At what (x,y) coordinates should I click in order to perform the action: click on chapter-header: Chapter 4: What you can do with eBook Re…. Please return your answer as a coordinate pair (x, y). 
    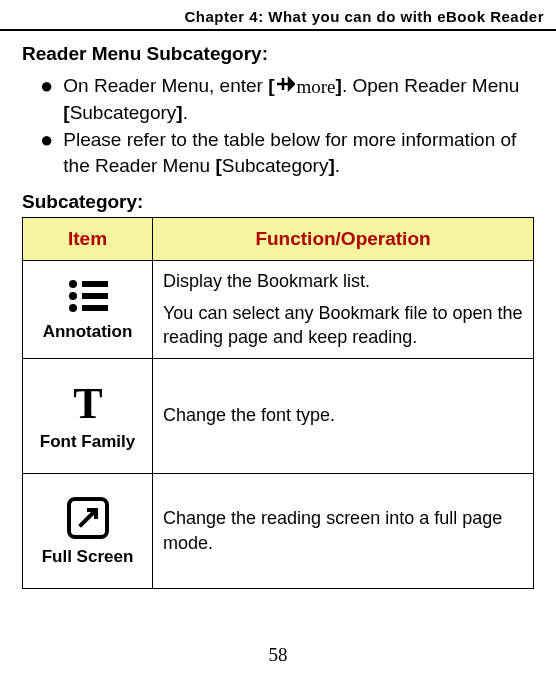
    Looking at the image, I should click on (278, 16).